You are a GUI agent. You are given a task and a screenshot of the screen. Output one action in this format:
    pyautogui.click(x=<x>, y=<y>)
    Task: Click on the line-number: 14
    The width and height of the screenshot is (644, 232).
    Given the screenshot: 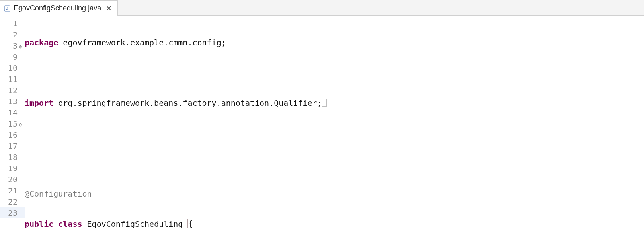 What is the action you would take?
    pyautogui.click(x=9, y=113)
    